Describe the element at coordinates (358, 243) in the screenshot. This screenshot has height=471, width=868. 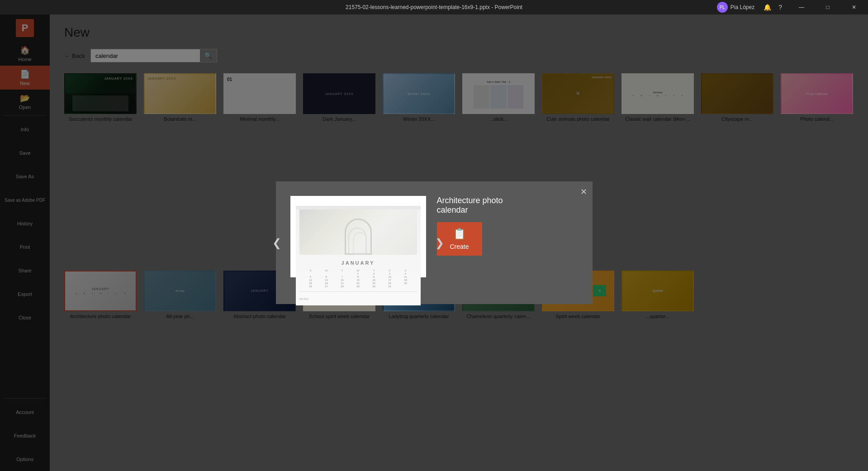
I see `modal-preview-area: ❮ ⋮` at that location.